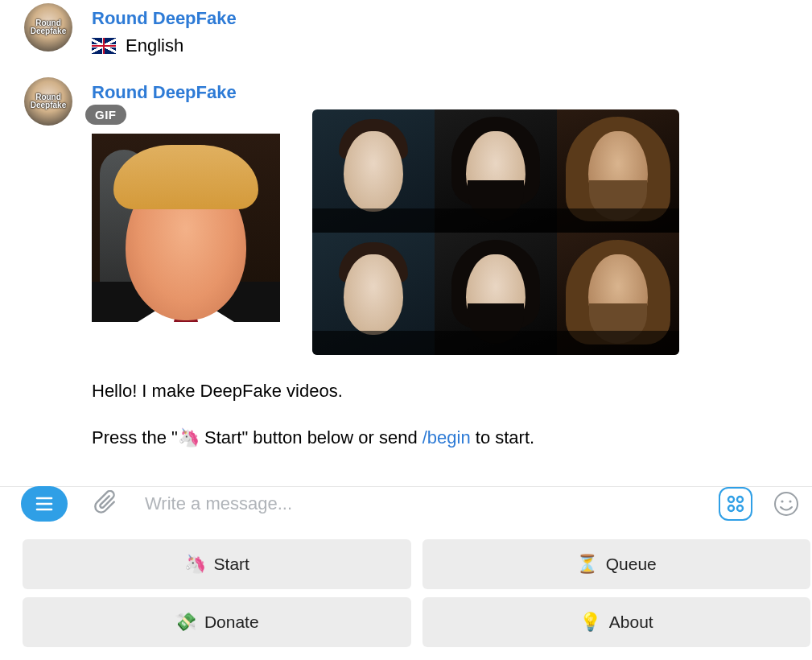 Image resolution: width=812 pixels, height=660 pixels. I want to click on begin-command-link: /begin, so click(447, 438).